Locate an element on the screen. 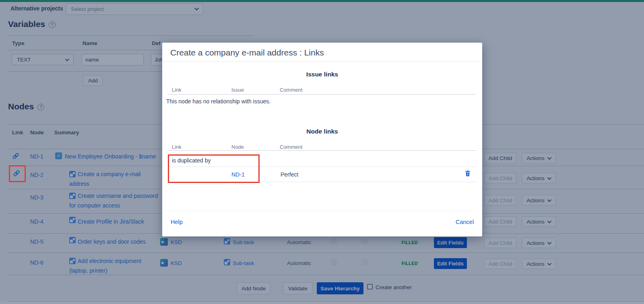 Image resolution: width=644 pixels, height=304 pixels. annotation-box-node-link is located at coordinates (214, 169).